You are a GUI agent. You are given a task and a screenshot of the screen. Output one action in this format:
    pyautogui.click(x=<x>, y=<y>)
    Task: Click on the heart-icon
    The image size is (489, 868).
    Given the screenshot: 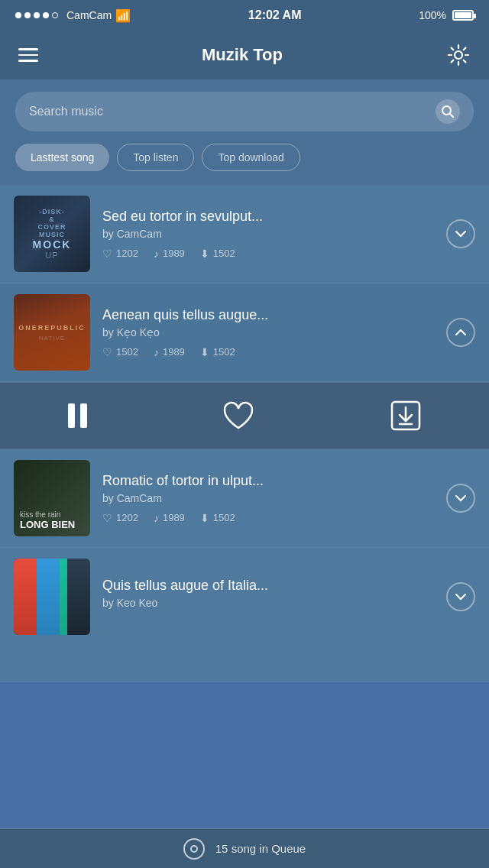 What is the action you would take?
    pyautogui.click(x=238, y=416)
    